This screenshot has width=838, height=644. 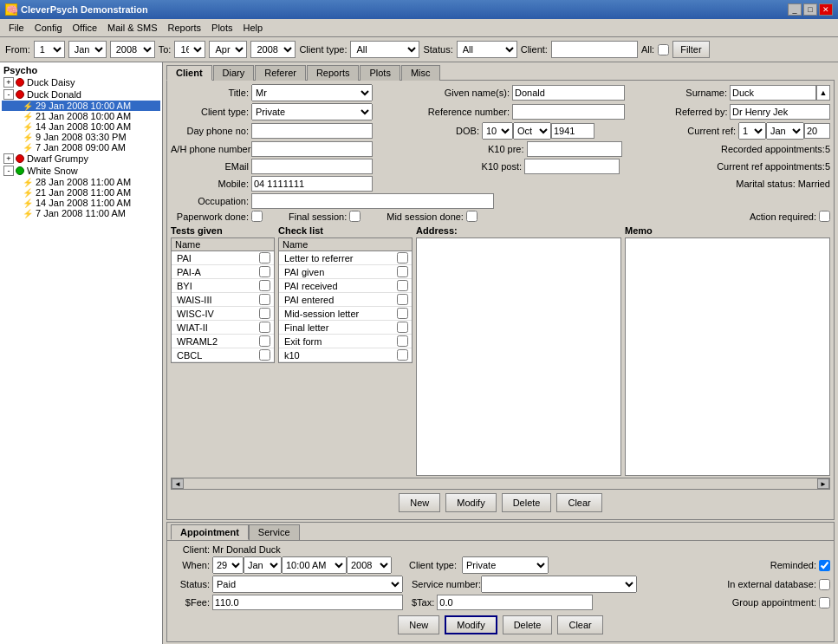 I want to click on check-pai-received, so click(x=402, y=286).